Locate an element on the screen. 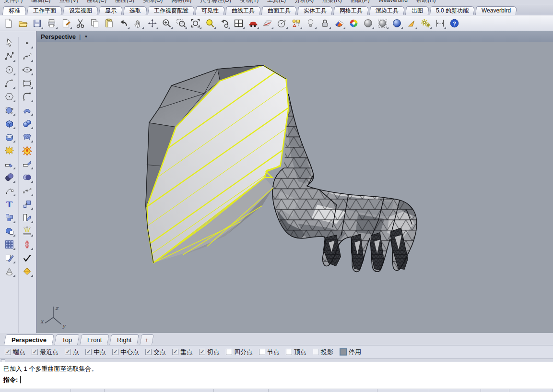 The height and width of the screenshot is (392, 553). lights-tool-button is located at coordinates (27, 231).